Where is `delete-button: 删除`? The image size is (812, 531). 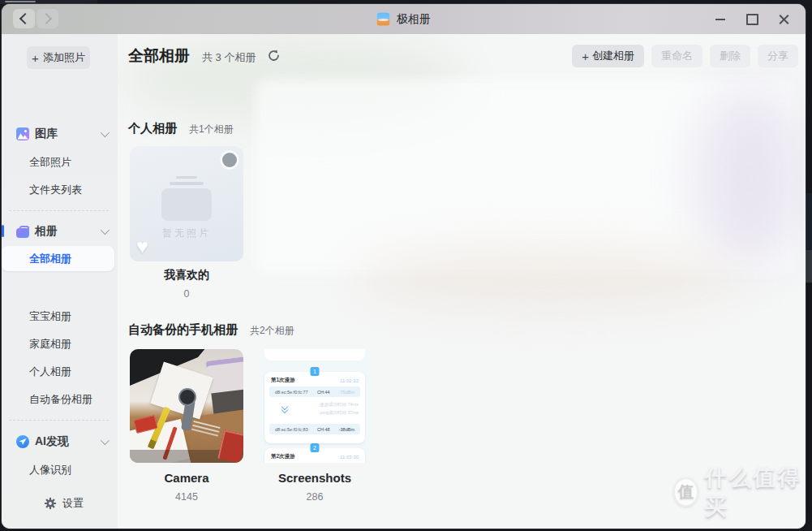
delete-button: 删除 is located at coordinates (730, 56).